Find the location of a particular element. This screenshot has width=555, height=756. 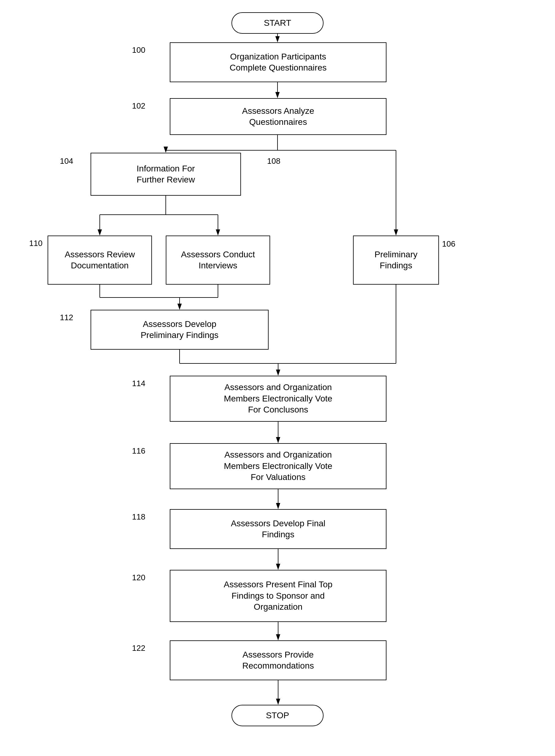

ref-102: 102 is located at coordinates (138, 106).